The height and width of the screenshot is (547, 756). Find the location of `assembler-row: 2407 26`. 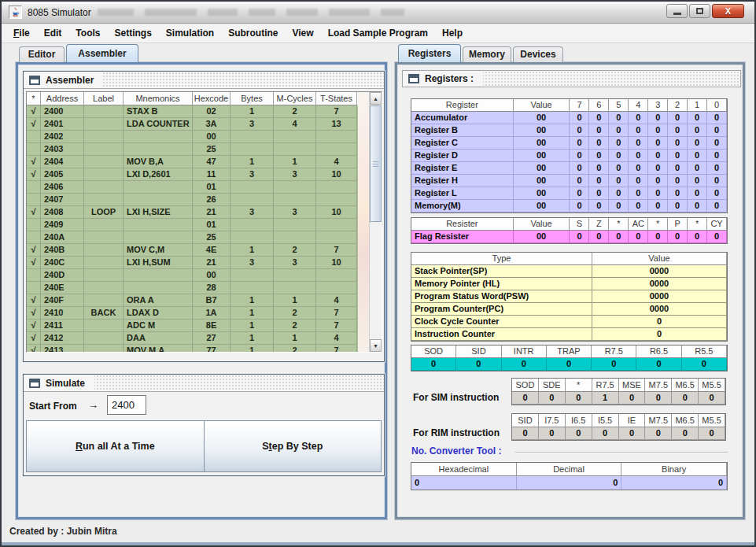

assembler-row: 2407 26 is located at coordinates (192, 200).